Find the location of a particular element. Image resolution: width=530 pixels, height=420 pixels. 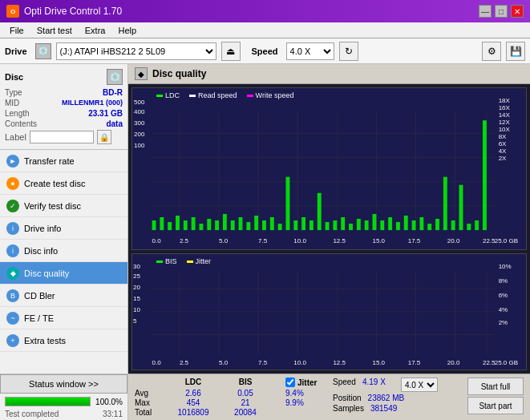

disc-section: Disc 💿 Type BD-R MID MILLENMR1 (000) Len… is located at coordinates (64, 107).